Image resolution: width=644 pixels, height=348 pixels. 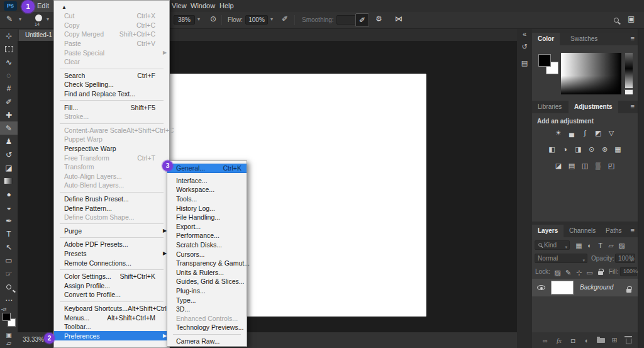 What do you see at coordinates (213, 19) in the screenshot?
I see `opacity-pressure-icon: ⊙` at bounding box center [213, 19].